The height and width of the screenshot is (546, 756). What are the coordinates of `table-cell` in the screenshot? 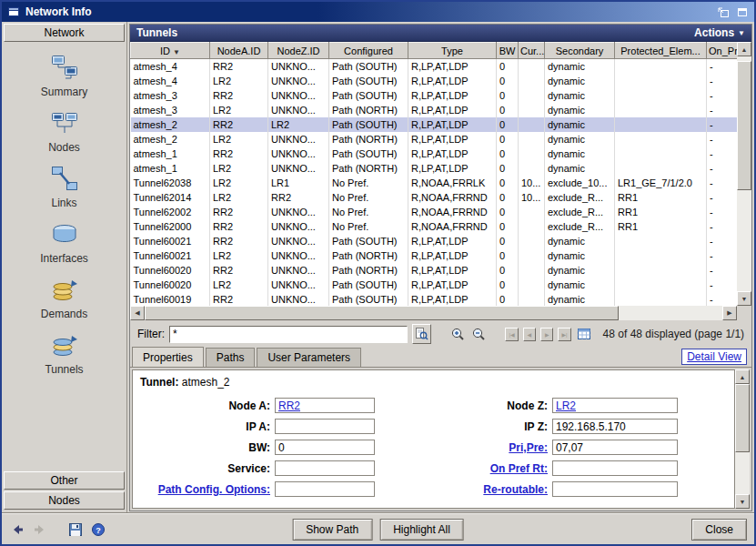 It's located at (531, 270).